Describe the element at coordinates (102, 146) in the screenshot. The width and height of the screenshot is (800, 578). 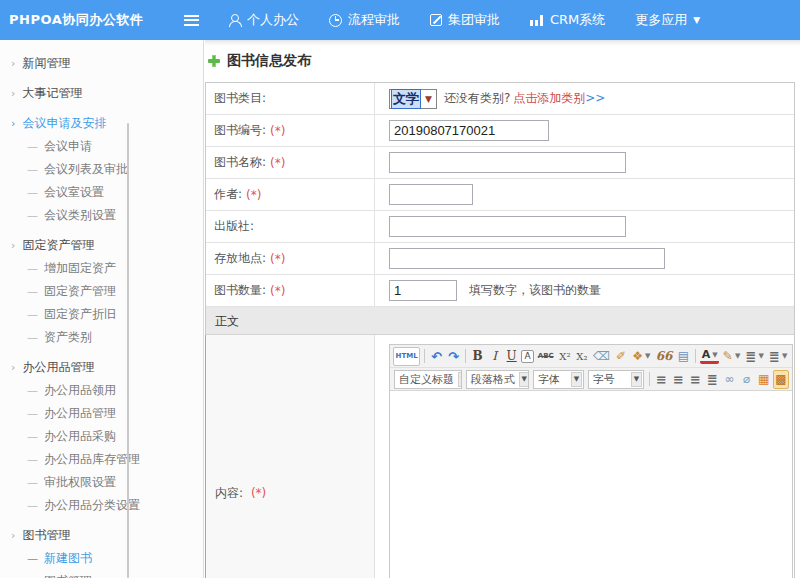
I see `sidebar-item: —会议申请` at that location.